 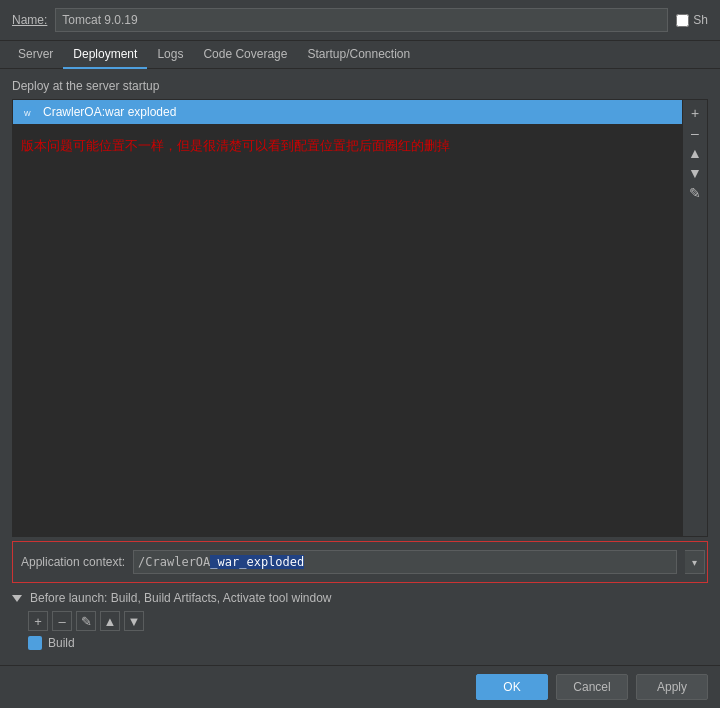 What do you see at coordinates (245, 55) in the screenshot?
I see `tab-code-coverage: Code Coverage` at bounding box center [245, 55].